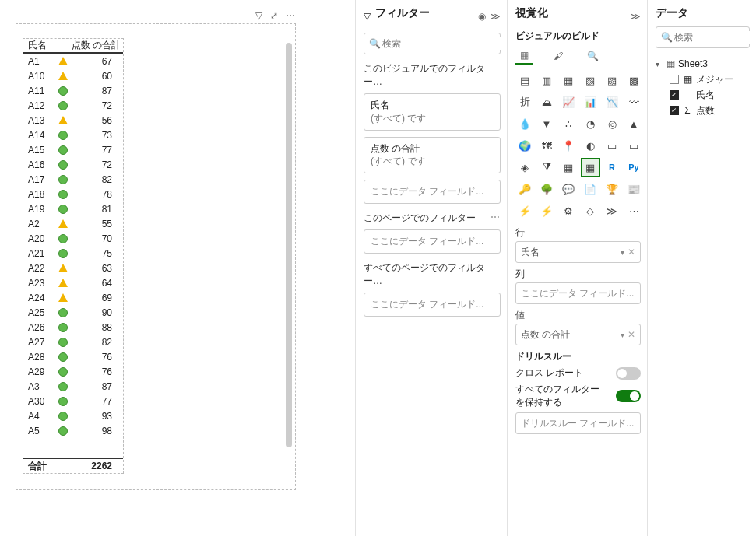 Image resolution: width=756 pixels, height=536 pixels. Describe the element at coordinates (590, 145) in the screenshot. I see `viz-type-gauge: ◐` at that location.